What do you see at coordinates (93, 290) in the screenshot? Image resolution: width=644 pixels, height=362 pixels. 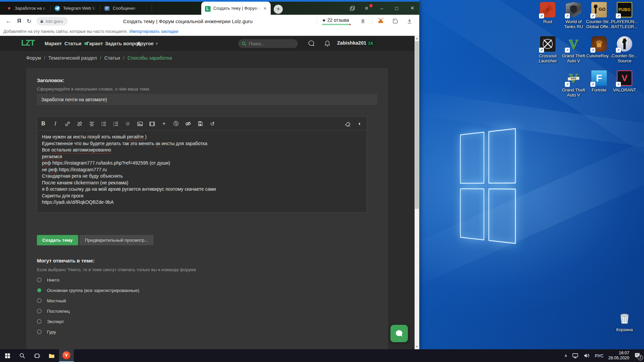 I see `radio-label: Основная группа (все зарегистрированные)` at bounding box center [93, 290].